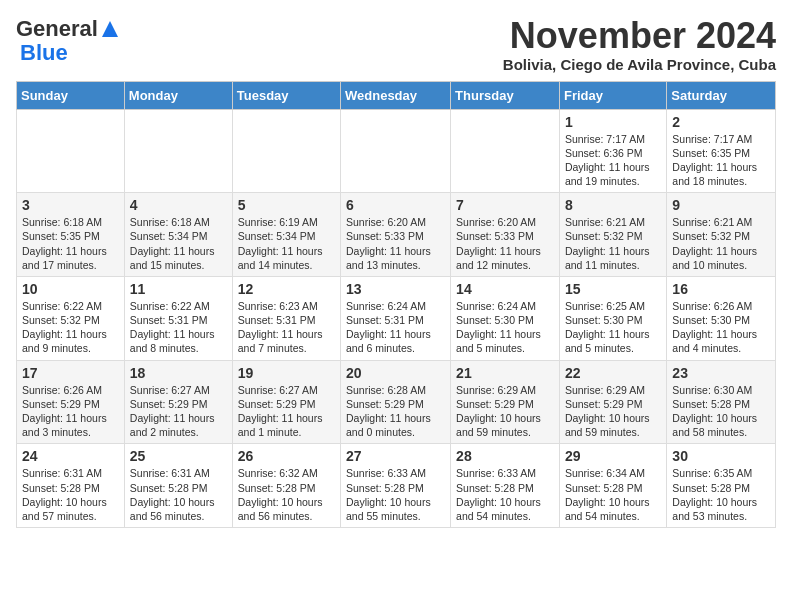 The width and height of the screenshot is (792, 612). Describe the element at coordinates (286, 235) in the screenshot. I see `calendar-cell-w1d2: 5Sunrise: 6:19 AMSunset: 5:34 PMDaylight…` at that location.